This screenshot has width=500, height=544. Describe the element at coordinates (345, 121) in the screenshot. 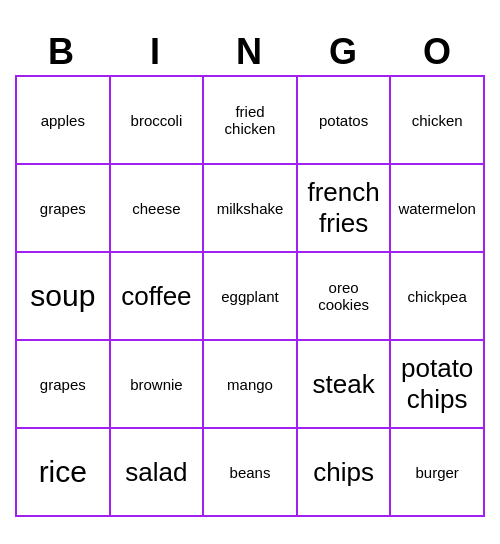

I see `bingo-cell: potatos` at that location.